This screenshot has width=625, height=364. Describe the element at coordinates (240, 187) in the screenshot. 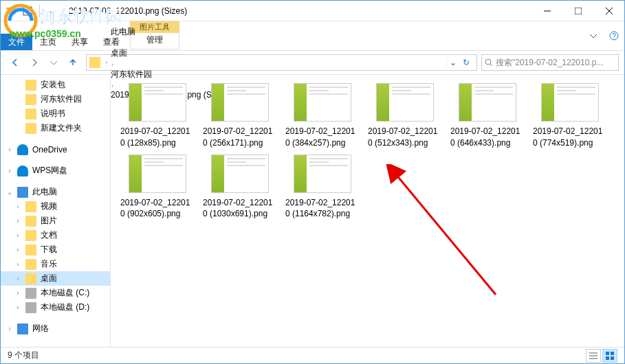

I see `file-item: 2019-07-02_122010 (1030x691).png` at that location.